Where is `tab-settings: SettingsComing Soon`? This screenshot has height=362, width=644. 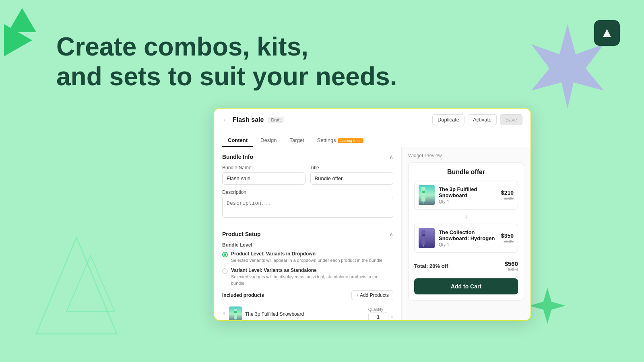
tab-settings: SettingsComing Soon is located at coordinates (341, 141).